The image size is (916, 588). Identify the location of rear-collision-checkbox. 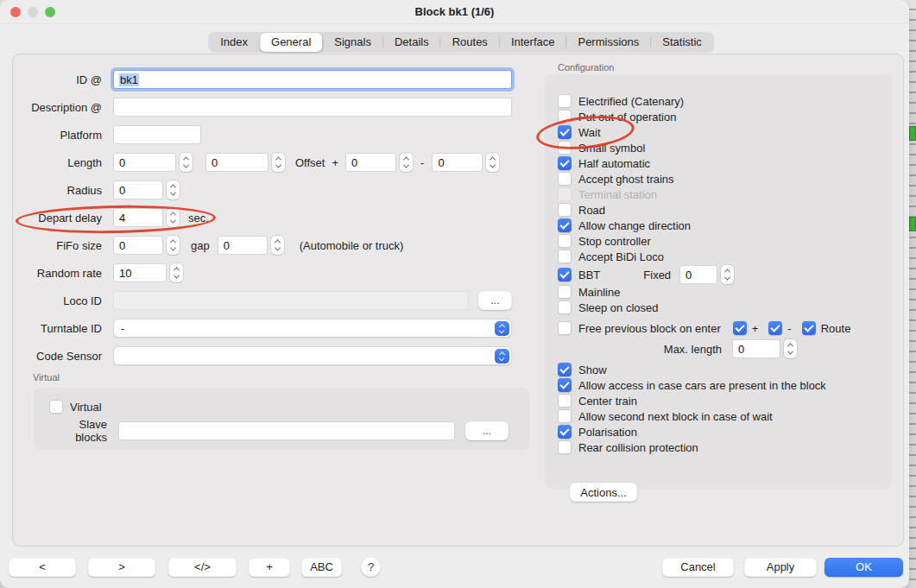
(565, 447).